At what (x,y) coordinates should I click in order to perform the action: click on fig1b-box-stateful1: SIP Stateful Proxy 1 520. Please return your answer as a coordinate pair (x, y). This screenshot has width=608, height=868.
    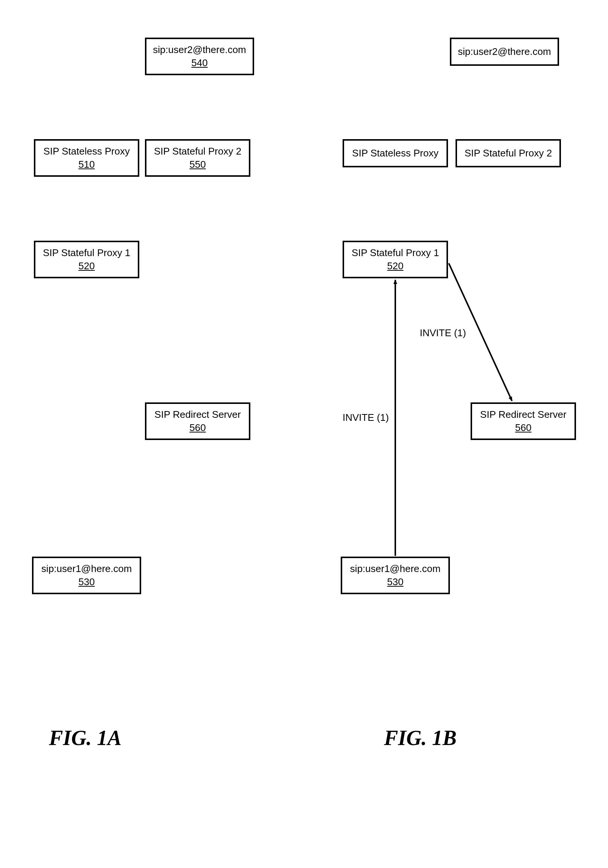
    Looking at the image, I should click on (395, 259).